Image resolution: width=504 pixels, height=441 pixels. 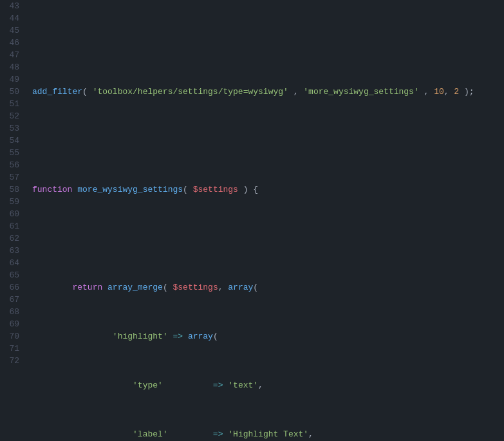 I want to click on ln-69: 69, so click(x=12, y=324).